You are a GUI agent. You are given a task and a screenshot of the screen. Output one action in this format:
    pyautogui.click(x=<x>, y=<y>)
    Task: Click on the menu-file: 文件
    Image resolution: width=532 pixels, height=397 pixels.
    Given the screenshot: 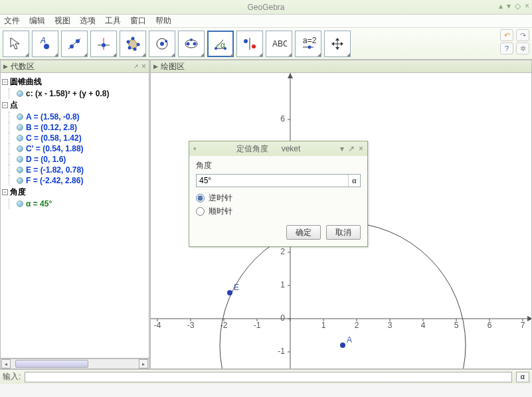 What is the action you would take?
    pyautogui.click(x=12, y=21)
    